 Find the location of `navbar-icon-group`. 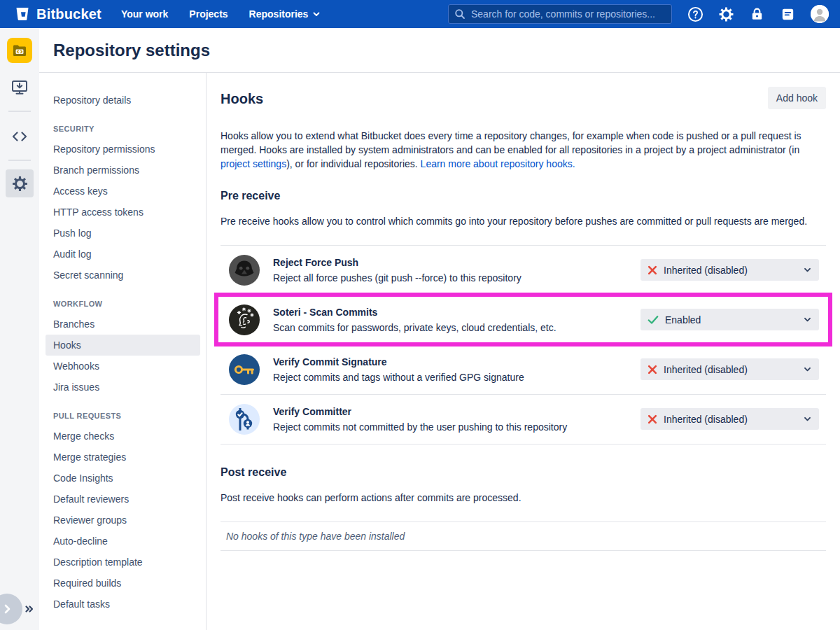

navbar-icon-group is located at coordinates (758, 14).